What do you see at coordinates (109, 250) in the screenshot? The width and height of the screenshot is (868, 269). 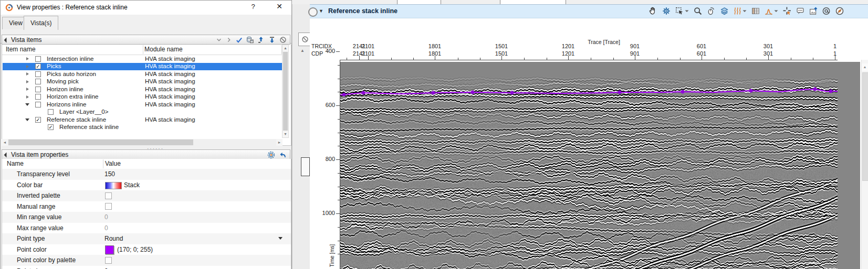 I see `color-swatch` at bounding box center [109, 250].